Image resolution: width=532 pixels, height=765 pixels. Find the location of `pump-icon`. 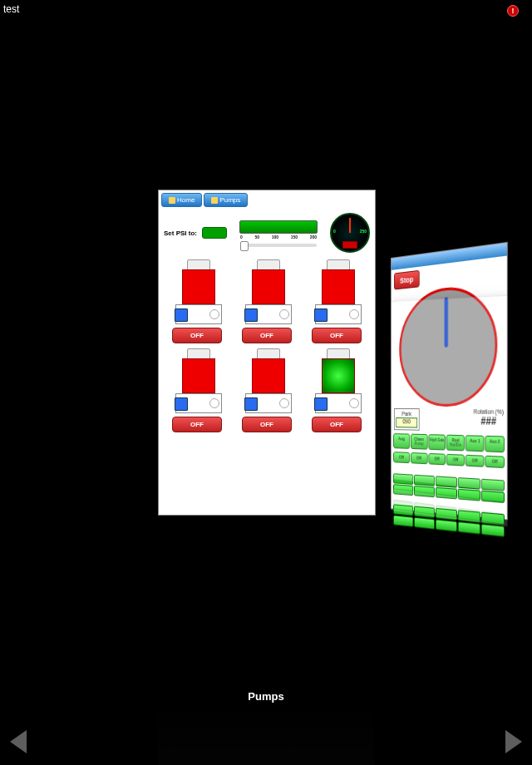

pump-icon is located at coordinates (214, 200).